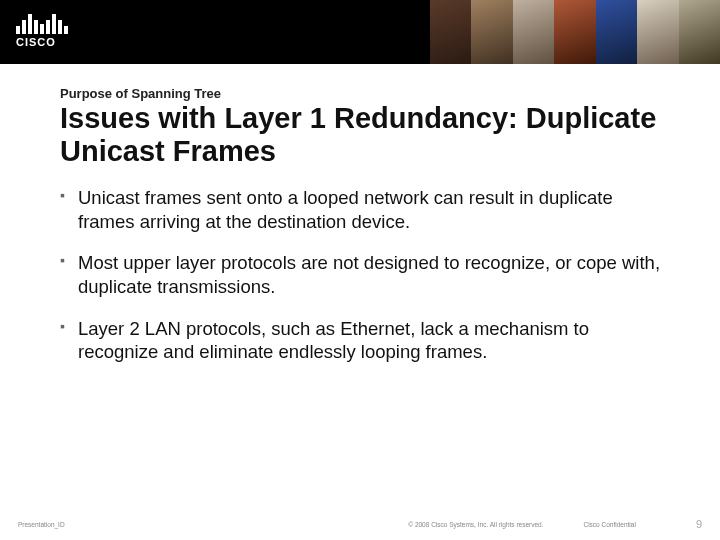 Image resolution: width=720 pixels, height=540 pixels. What do you see at coordinates (51, 22) in the screenshot?
I see `cisco-logo-icon` at bounding box center [51, 22].